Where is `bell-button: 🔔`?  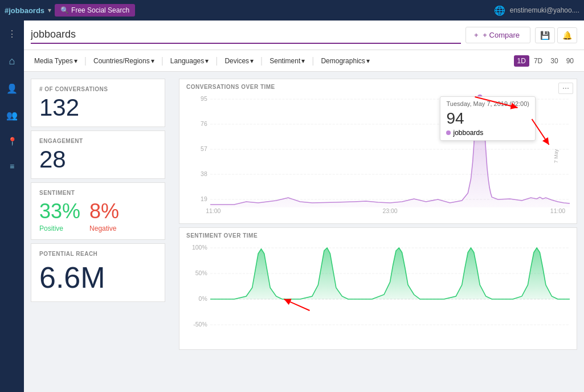 bell-button: 🔔 is located at coordinates (567, 35).